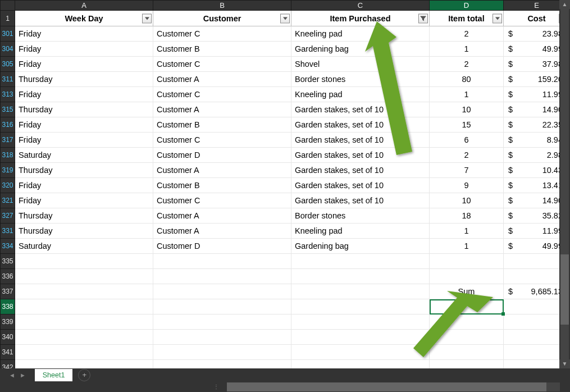 This screenshot has height=392, width=570. What do you see at coordinates (565, 184) in the screenshot?
I see `scroll-track` at bounding box center [565, 184].